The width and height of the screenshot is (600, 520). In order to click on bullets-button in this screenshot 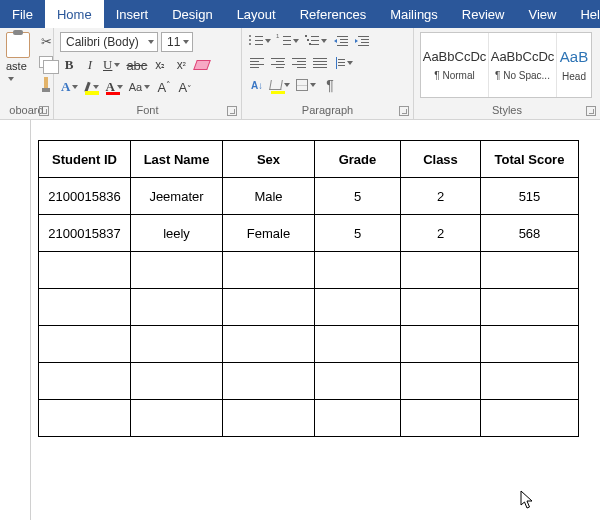, I will do `click(260, 41)`.